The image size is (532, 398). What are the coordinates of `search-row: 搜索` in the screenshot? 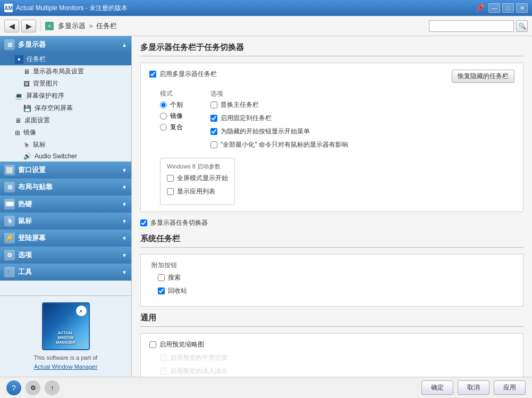 It's located at (336, 277).